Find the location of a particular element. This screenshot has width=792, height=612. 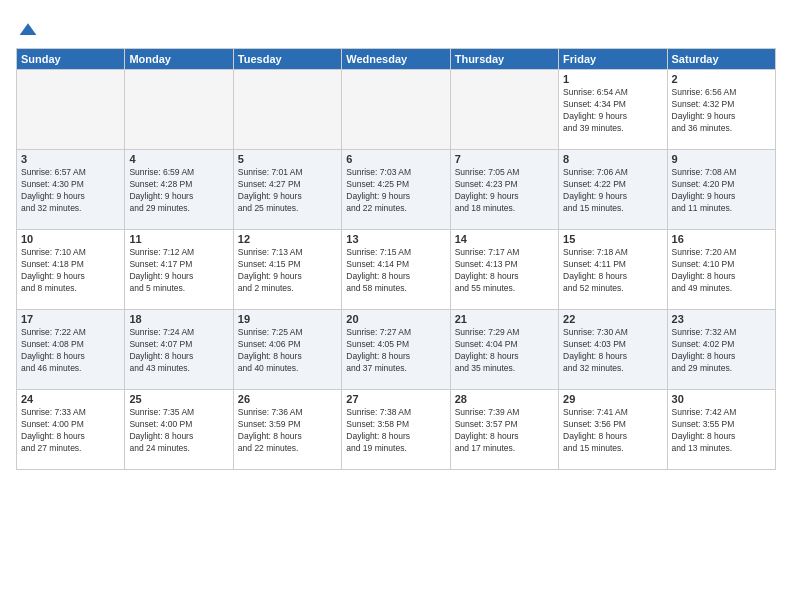

day-number: 7 is located at coordinates (504, 159).